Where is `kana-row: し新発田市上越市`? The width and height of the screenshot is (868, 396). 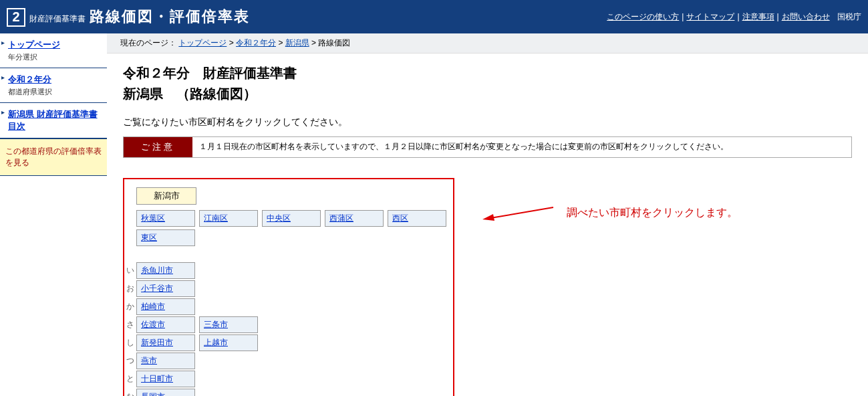
kana-row: し新発田市上越市 is located at coordinates (285, 342).